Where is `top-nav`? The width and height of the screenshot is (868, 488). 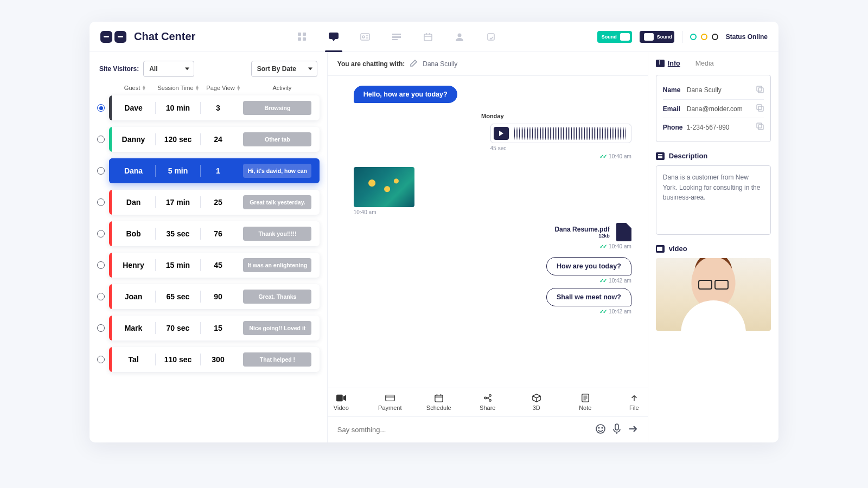 top-nav is located at coordinates (396, 37).